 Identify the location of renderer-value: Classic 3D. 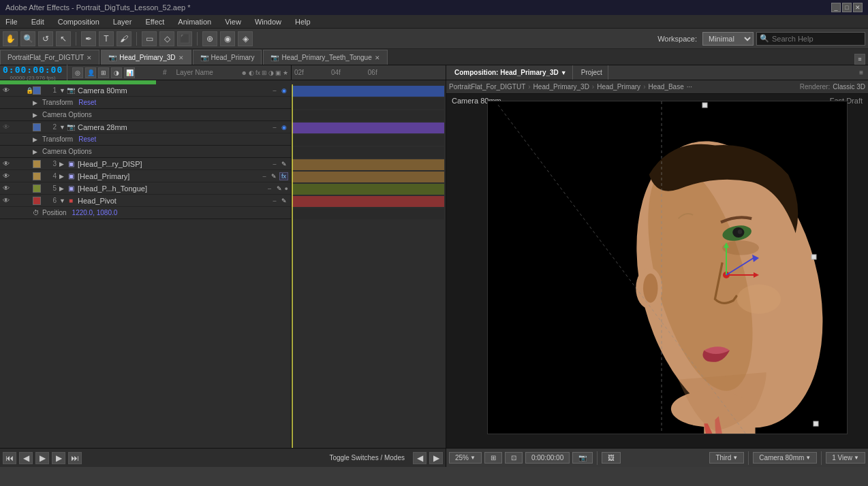
(849, 87).